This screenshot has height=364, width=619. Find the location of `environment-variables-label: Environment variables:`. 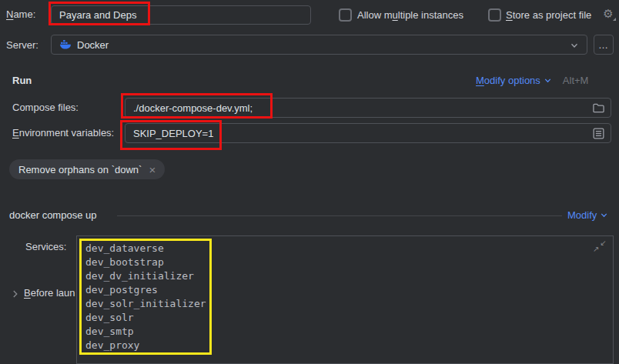

environment-variables-label: Environment variables: is located at coordinates (63, 132).